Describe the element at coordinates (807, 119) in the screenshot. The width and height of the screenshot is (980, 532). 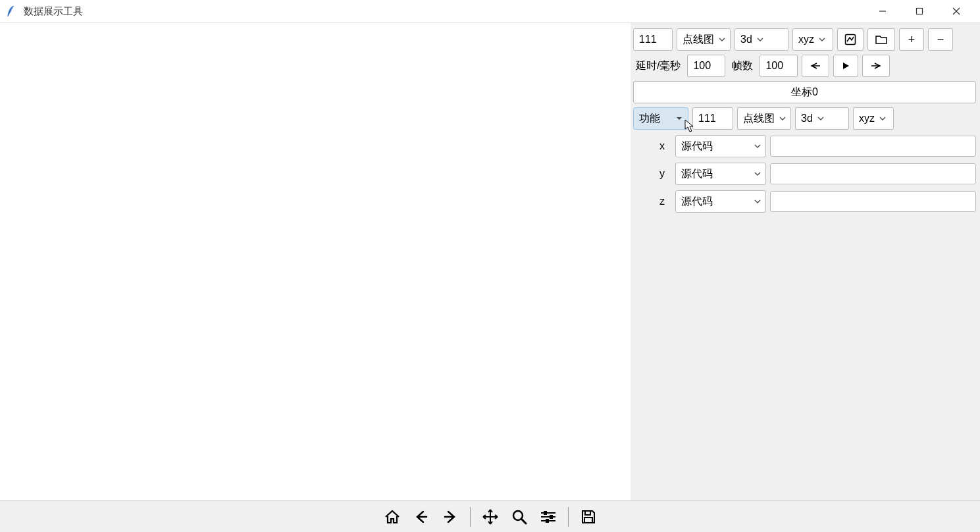
I see `func-dimension-value: 3d` at that location.